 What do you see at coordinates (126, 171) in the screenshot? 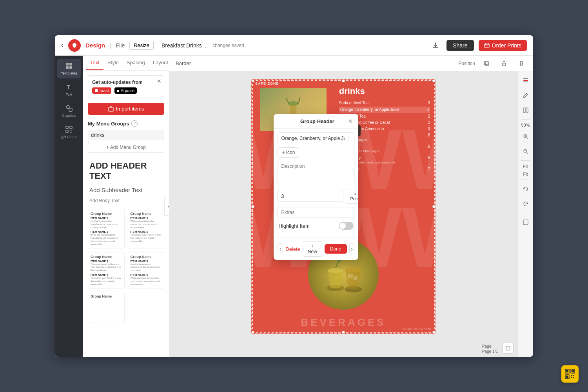
I see `panel-header-text: ADD HEADER TEXT` at bounding box center [126, 171].